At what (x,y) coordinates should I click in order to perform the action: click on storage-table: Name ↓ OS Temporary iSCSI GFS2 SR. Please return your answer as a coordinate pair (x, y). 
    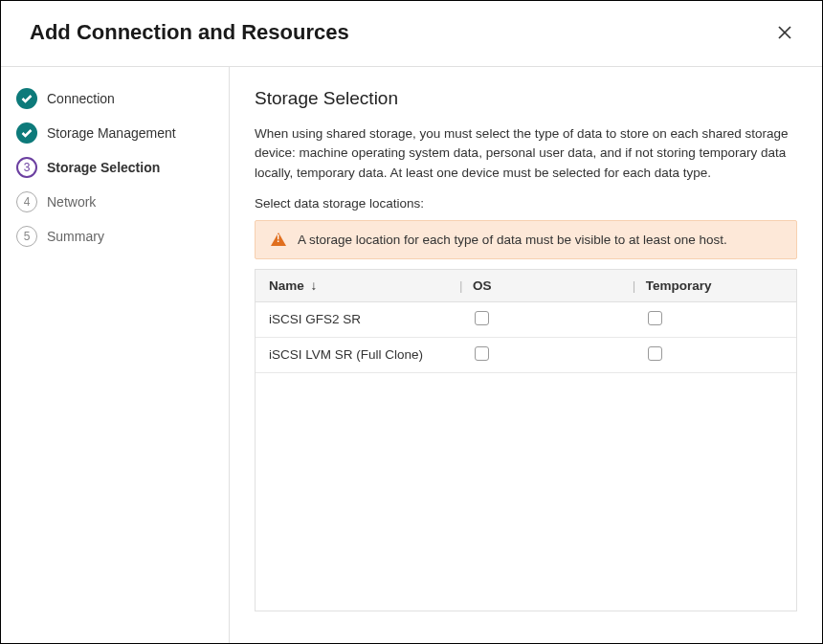
    Looking at the image, I should click on (526, 322).